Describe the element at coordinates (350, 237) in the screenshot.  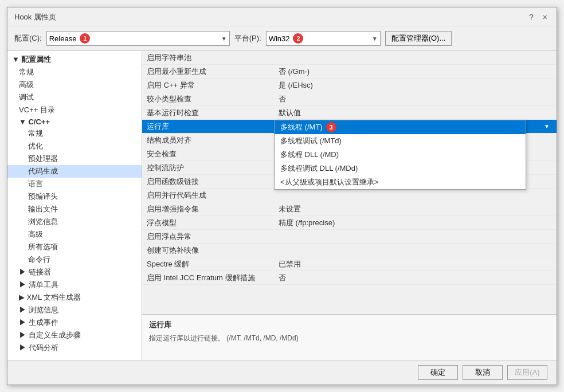
I see `property-row: 启用浮点异常` at that location.